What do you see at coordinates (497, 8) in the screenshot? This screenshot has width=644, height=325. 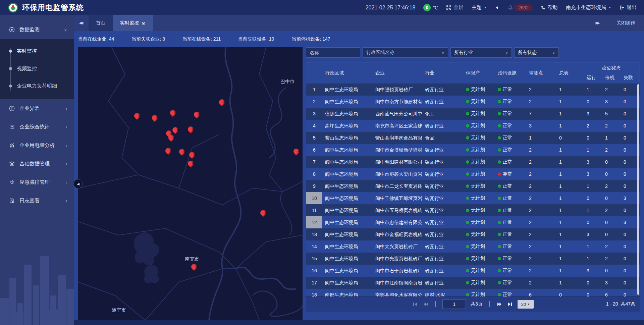 I see `speaker-icon` at bounding box center [497, 8].